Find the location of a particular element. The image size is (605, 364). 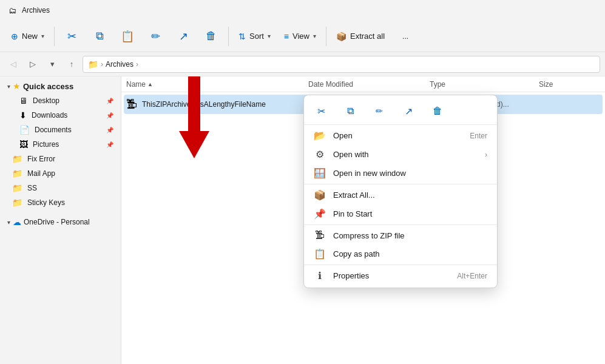

new-icon: ⊕ is located at coordinates (15, 36).